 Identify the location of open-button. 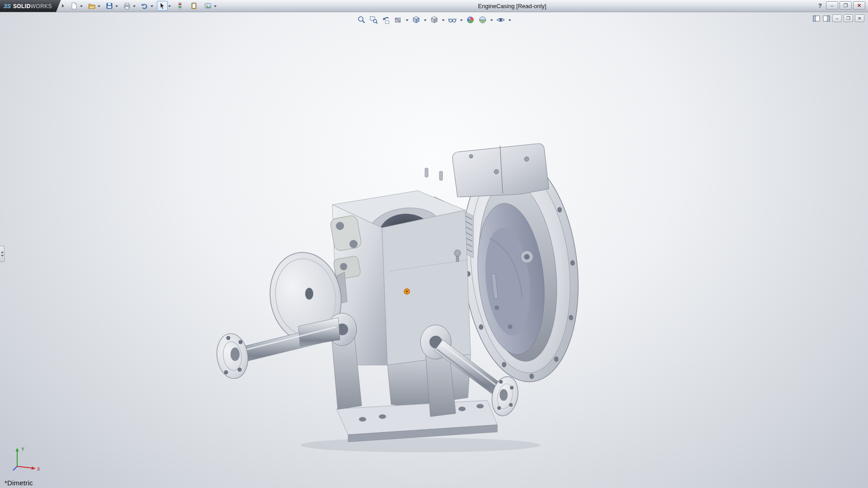
(92, 6).